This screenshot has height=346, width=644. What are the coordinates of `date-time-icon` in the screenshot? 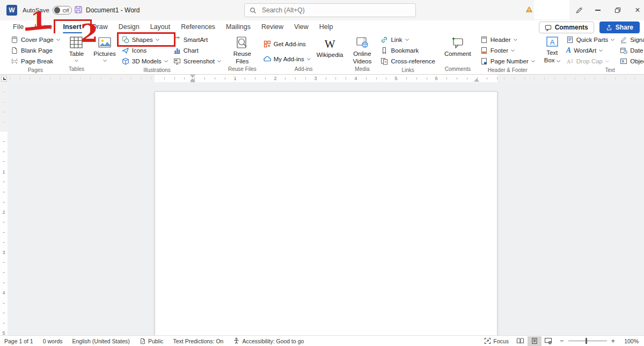 It's located at (624, 51).